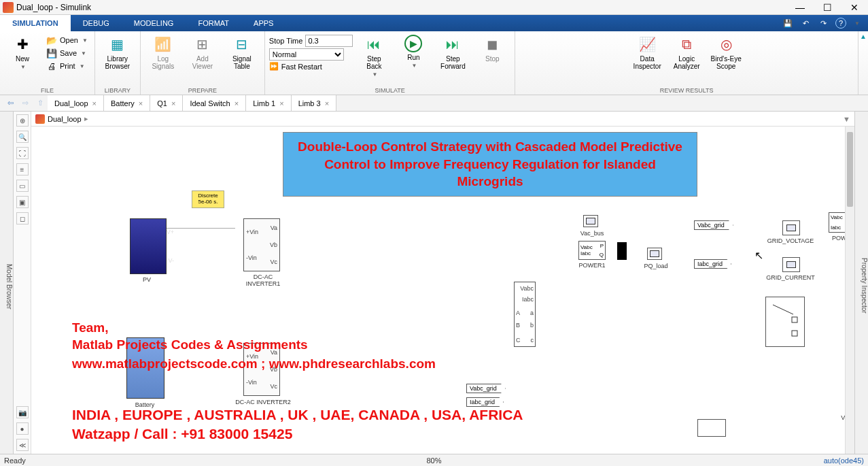 Image resolution: width=868 pixels, height=466 pixels. I want to click on open-button: 📂Open▼, so click(67, 40).